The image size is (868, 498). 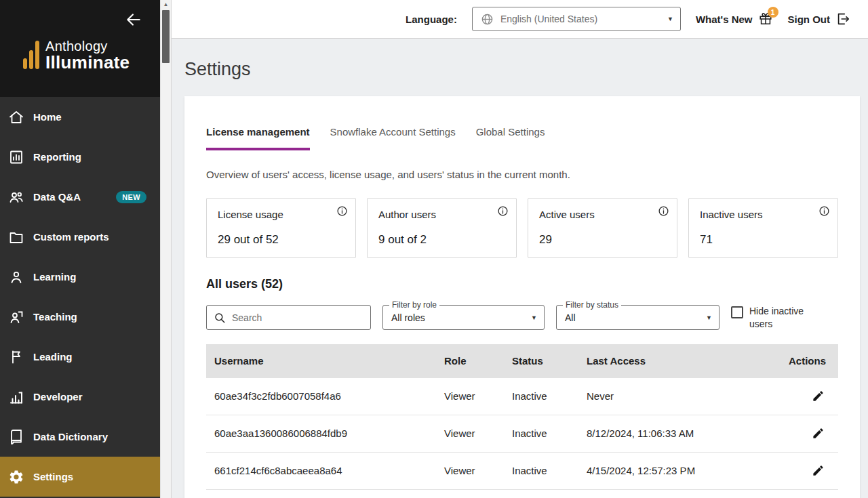 What do you see at coordinates (576, 19) in the screenshot?
I see `language-select: English (United States) ▼` at bounding box center [576, 19].